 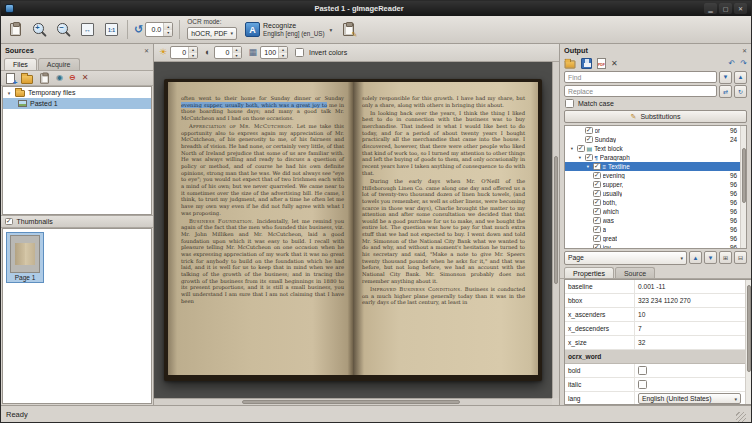 I want to click on close-button: ✕, so click(x=740, y=8).